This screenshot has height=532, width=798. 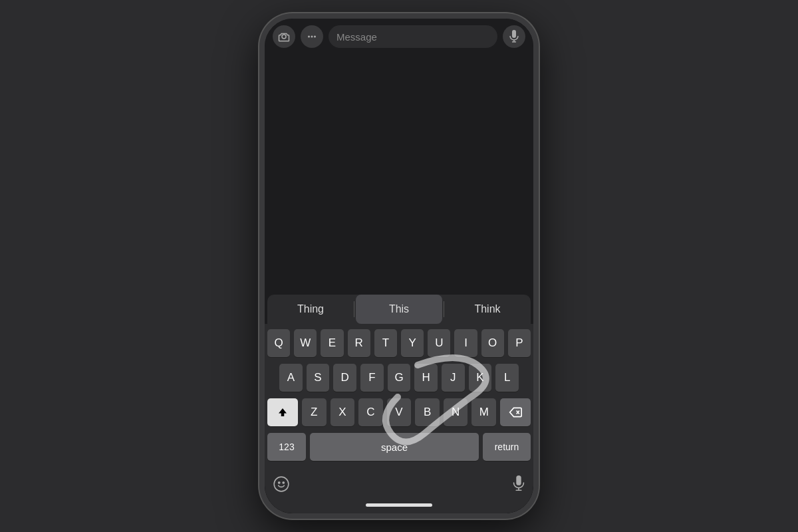 What do you see at coordinates (519, 343) in the screenshot?
I see `key-p: P` at bounding box center [519, 343].